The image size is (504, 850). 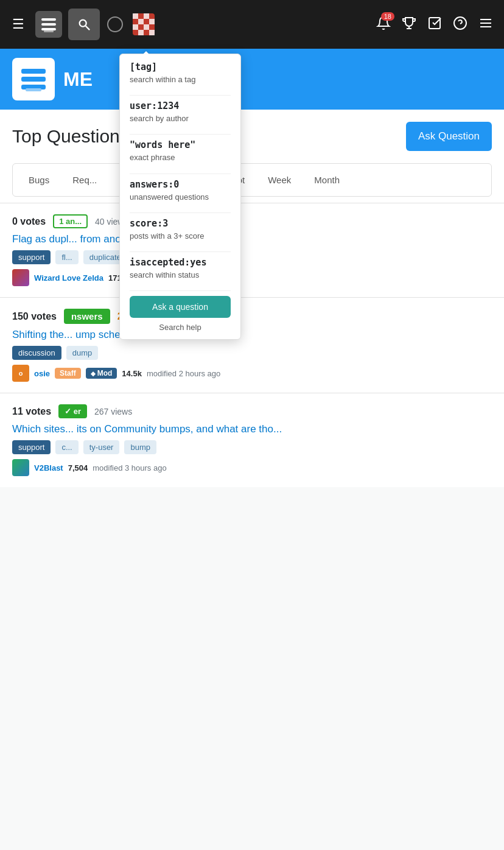 I want to click on question-title: Which sites... its on Community bumps, a…, so click(x=252, y=429).